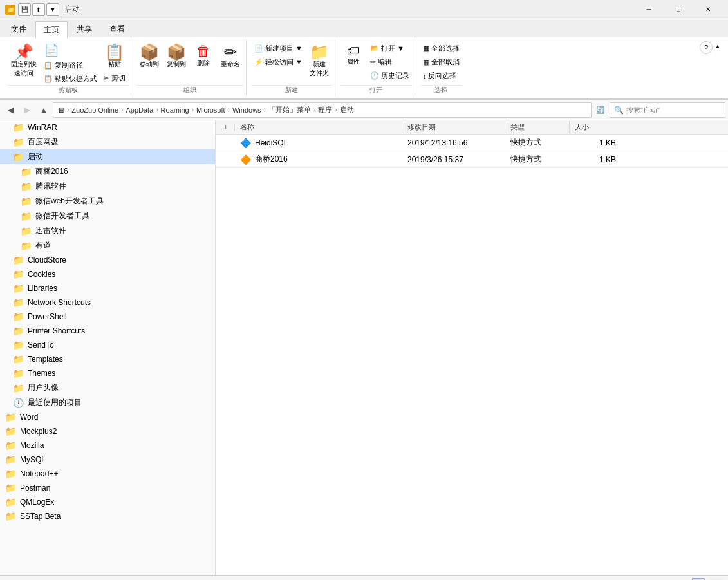 The height and width of the screenshot is (580, 728). Describe the element at coordinates (115, 79) in the screenshot. I see `cut-button: ✂ 剪切` at that location.